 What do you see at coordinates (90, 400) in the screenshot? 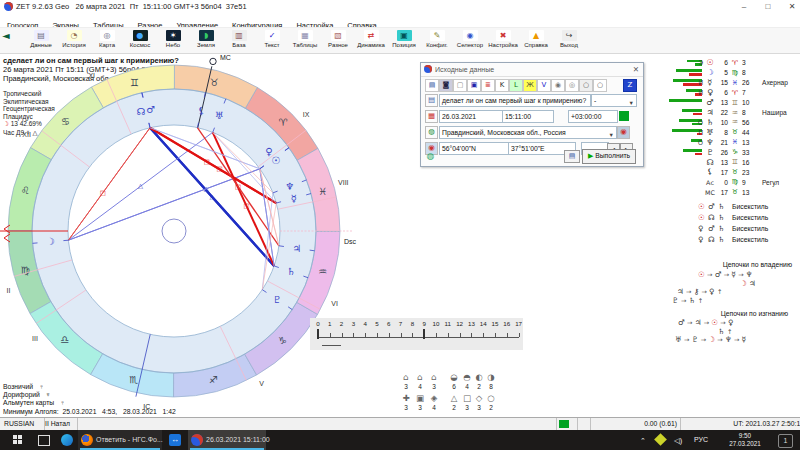
I see `chart-notes: Возничий ♀Дорифорий ♆Альмутен карты ♀Мин…` at bounding box center [90, 400].